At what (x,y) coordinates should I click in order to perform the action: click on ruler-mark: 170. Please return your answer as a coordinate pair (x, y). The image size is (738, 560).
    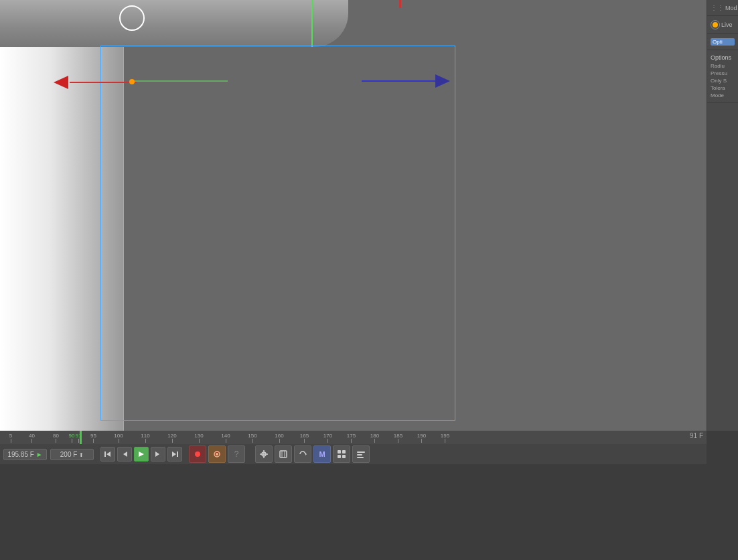
    Looking at the image, I should click on (328, 438).